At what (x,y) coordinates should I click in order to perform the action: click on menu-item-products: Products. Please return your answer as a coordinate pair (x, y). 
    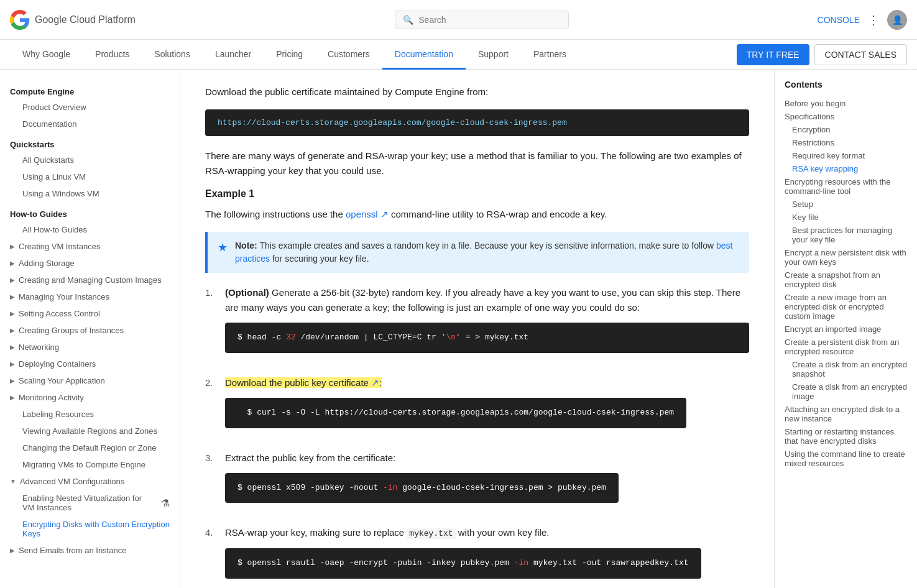
    Looking at the image, I should click on (112, 55).